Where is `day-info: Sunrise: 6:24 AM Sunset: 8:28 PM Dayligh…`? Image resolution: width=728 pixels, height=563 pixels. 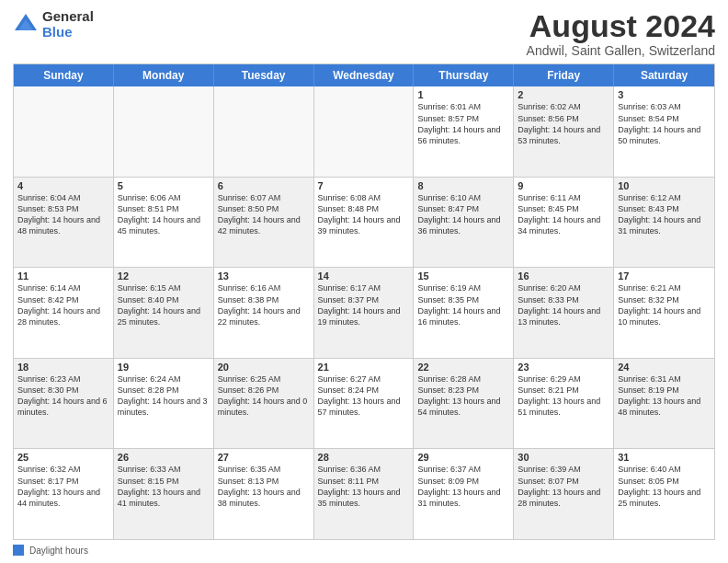 day-info: Sunrise: 6:24 AM Sunset: 8:28 PM Dayligh… is located at coordinates (164, 396).